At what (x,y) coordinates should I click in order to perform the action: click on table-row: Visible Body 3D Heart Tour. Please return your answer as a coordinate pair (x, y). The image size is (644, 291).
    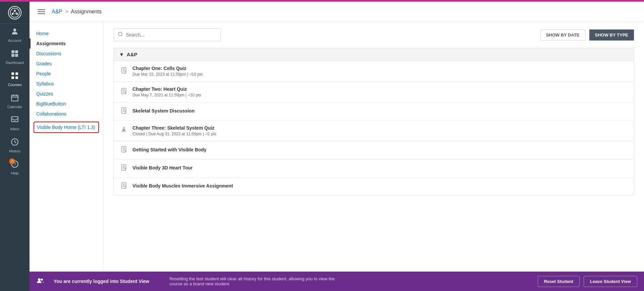
    Looking at the image, I should click on (374, 168).